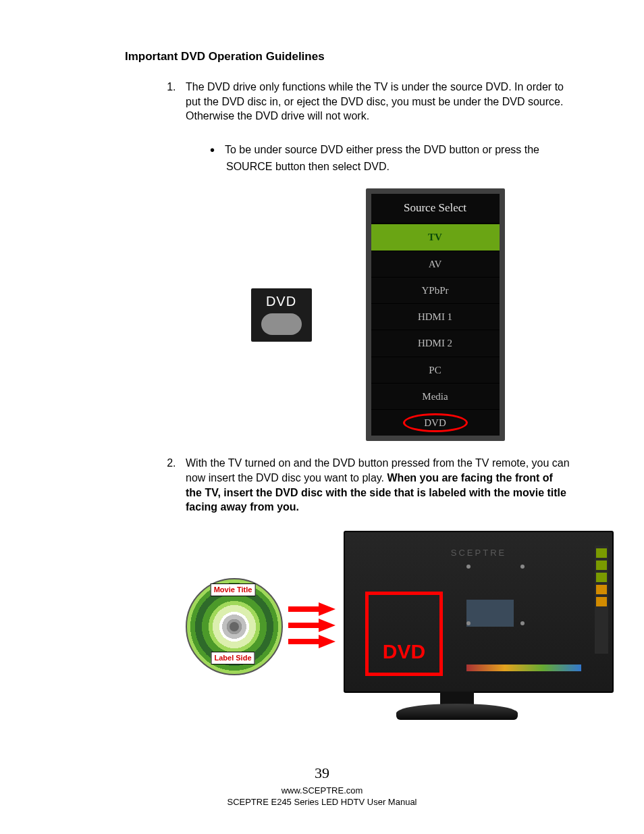  What do you see at coordinates (378, 625) in the screenshot?
I see `figure-insert-dvd: Movie Title Label Side SCEPTRE` at bounding box center [378, 625].